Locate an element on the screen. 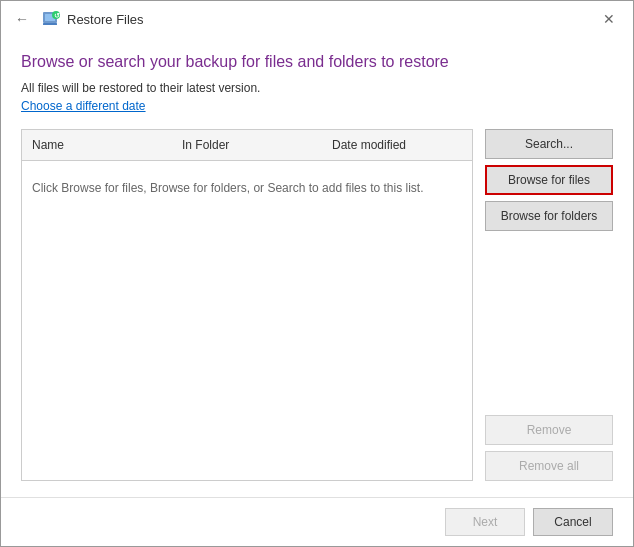 The image size is (634, 547). window-title: Restore Files is located at coordinates (106, 20).